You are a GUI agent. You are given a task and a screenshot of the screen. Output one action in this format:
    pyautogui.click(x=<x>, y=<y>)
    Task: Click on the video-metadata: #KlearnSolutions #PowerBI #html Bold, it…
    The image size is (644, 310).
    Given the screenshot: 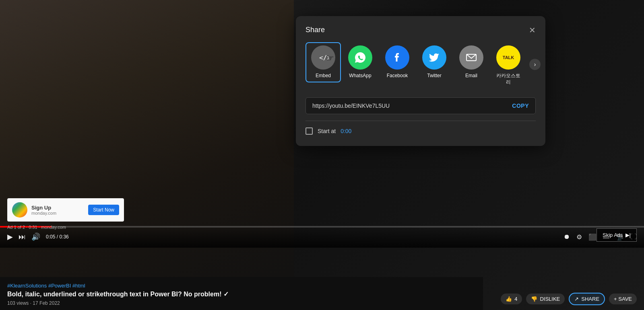 What is the action you would take?
    pyautogui.click(x=242, y=294)
    